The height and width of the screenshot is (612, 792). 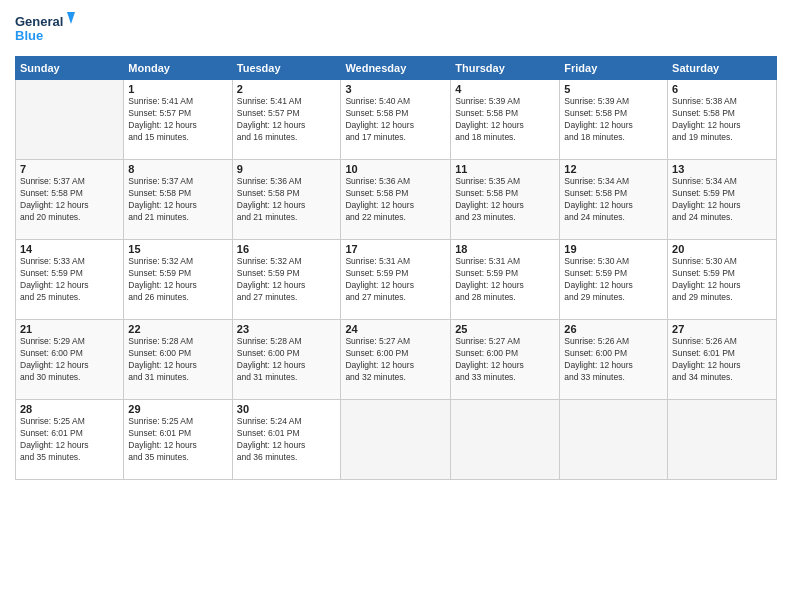 What do you see at coordinates (286, 440) in the screenshot?
I see `day-cell: 30Sunrise: 5:24 AM Sunset: 6:01 PM Dayli…` at bounding box center [286, 440].